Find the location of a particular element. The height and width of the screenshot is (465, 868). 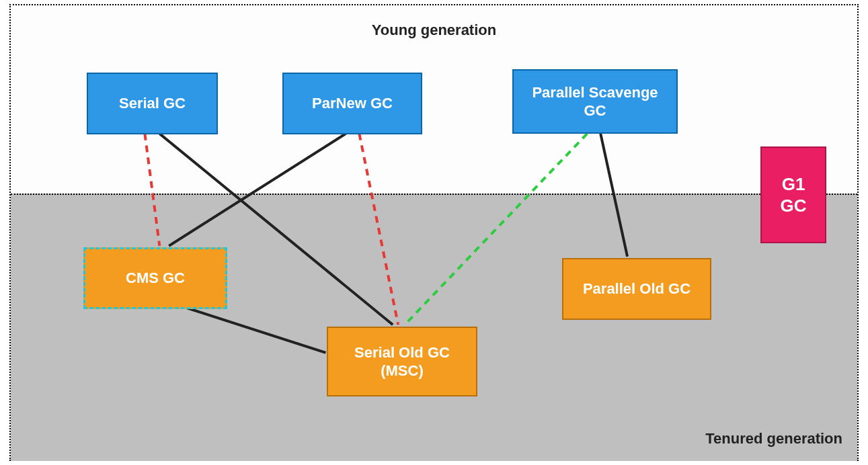

node-label: ParNew GC is located at coordinates (352, 103).